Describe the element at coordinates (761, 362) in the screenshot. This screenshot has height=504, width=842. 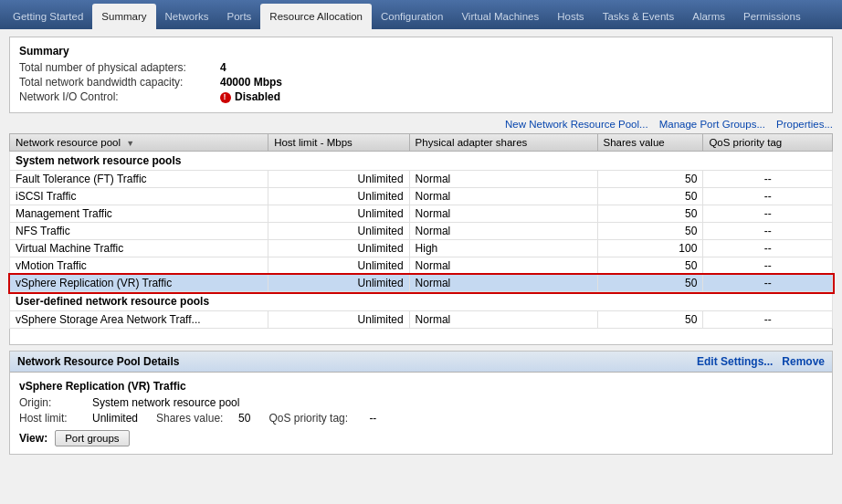
I see `details-header-actions: Edit Settings... Remove` at that location.